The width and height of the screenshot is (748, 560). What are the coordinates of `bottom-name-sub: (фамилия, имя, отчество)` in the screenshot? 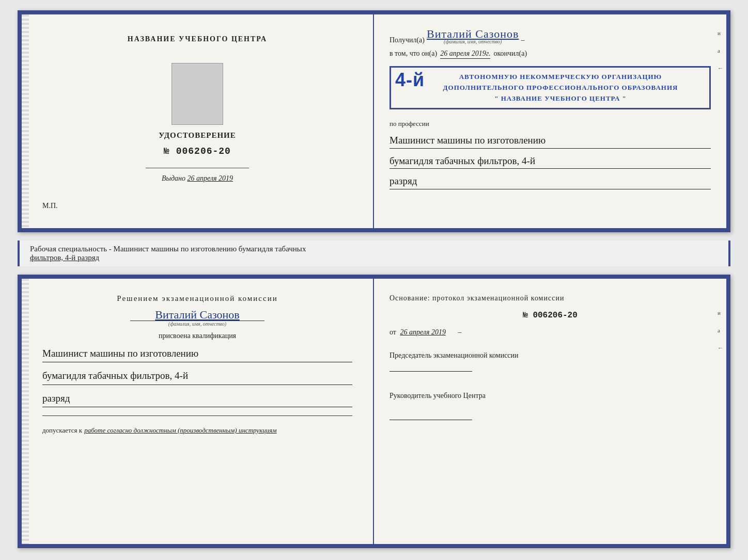 It's located at (197, 324).